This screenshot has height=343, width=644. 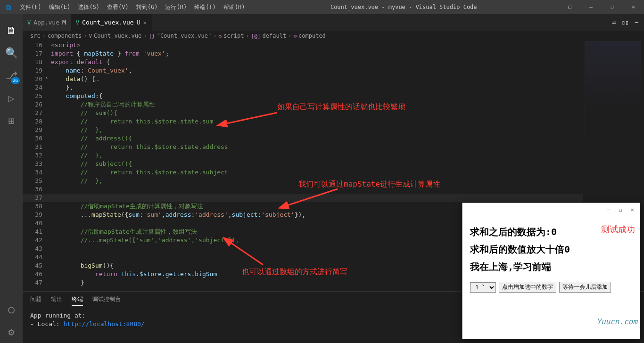 I want to click on arrow-2-icon, so click(x=313, y=199).